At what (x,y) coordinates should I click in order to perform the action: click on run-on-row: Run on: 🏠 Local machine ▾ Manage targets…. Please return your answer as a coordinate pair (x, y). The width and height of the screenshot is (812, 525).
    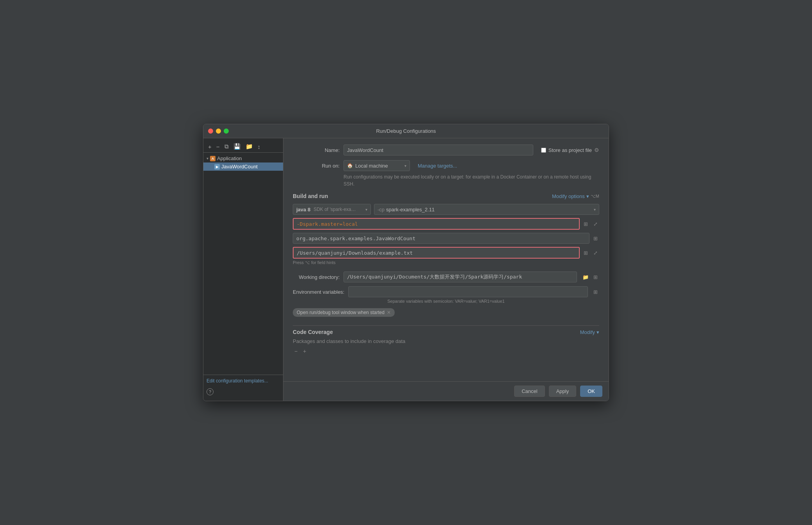
    Looking at the image, I should click on (446, 166).